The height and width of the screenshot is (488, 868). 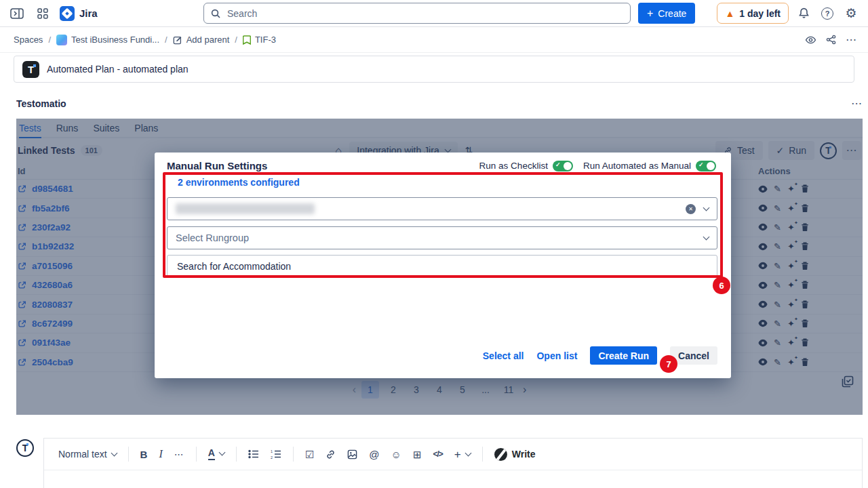 What do you see at coordinates (437, 454) in the screenshot?
I see `code-icon: </>` at bounding box center [437, 454].